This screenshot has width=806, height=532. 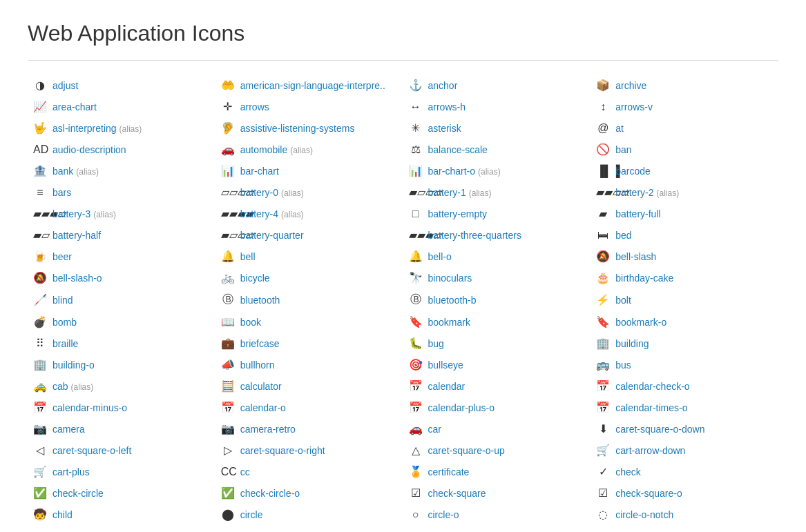 I want to click on icon-link: calendar-check-o, so click(x=652, y=386).